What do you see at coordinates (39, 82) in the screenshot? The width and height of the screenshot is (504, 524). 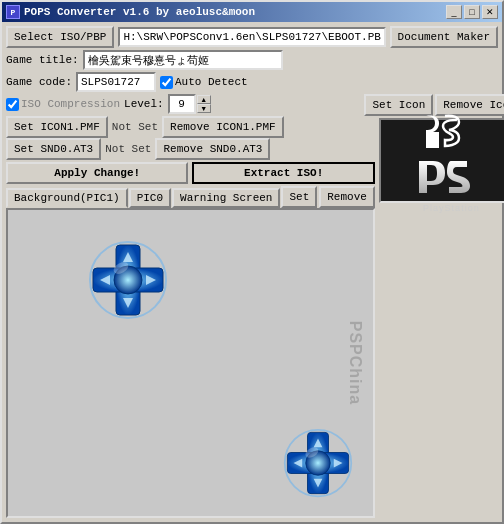 I see `game-code-label: Game code:` at bounding box center [39, 82].